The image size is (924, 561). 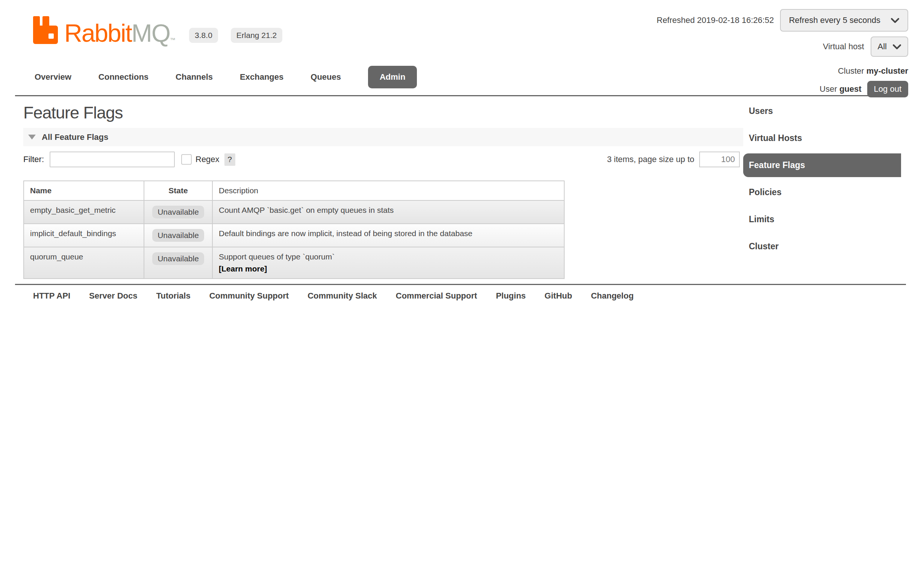 What do you see at coordinates (173, 40) in the screenshot?
I see `trademark-symbol: ™` at bounding box center [173, 40].